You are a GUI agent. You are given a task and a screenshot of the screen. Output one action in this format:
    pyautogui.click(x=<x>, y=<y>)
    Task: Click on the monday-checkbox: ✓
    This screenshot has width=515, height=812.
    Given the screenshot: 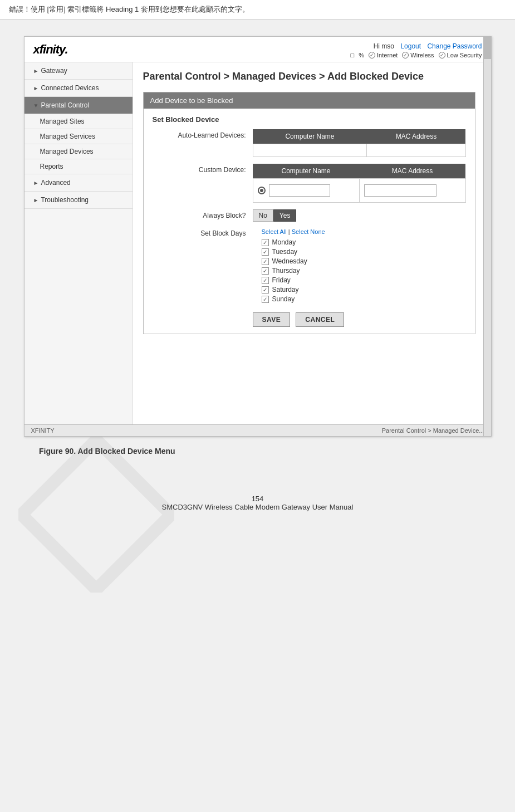 What is the action you would take?
    pyautogui.click(x=265, y=243)
    